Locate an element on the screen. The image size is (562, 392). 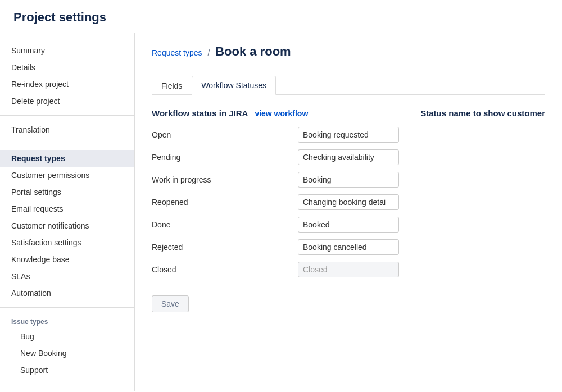
workflow-input-closed is located at coordinates (348, 270).